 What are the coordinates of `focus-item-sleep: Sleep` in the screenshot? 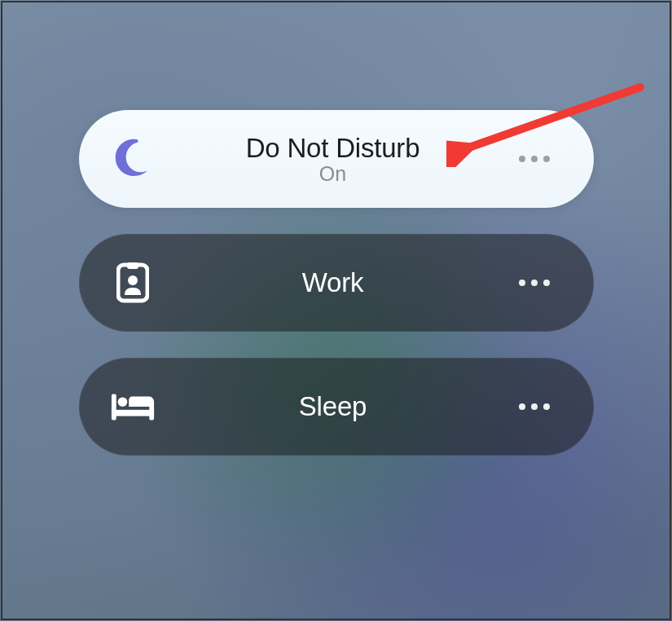 It's located at (336, 407).